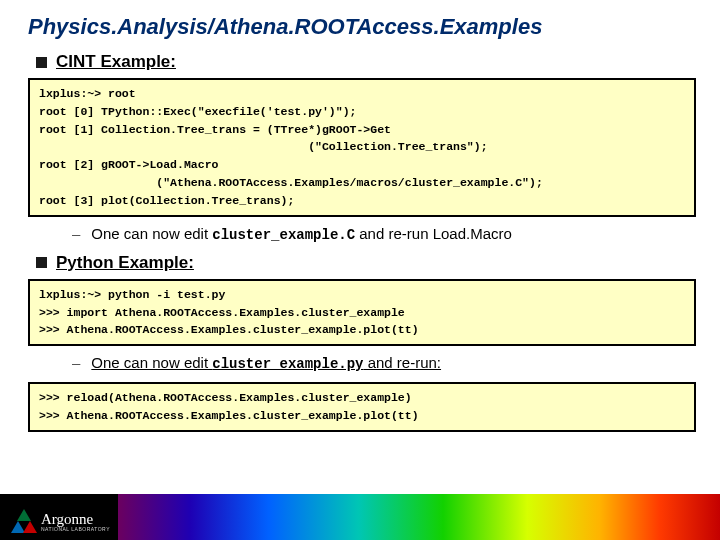 This screenshot has height=540, width=720. I want to click on note-python-post: and re-run:, so click(403, 362).